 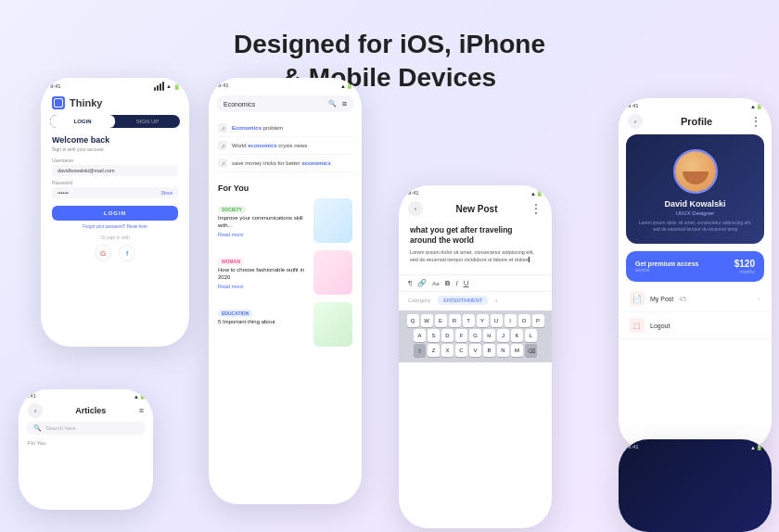 What do you see at coordinates (696, 267) in the screenshot?
I see `premium-banner: Get premium access access $120 months` at bounding box center [696, 267].